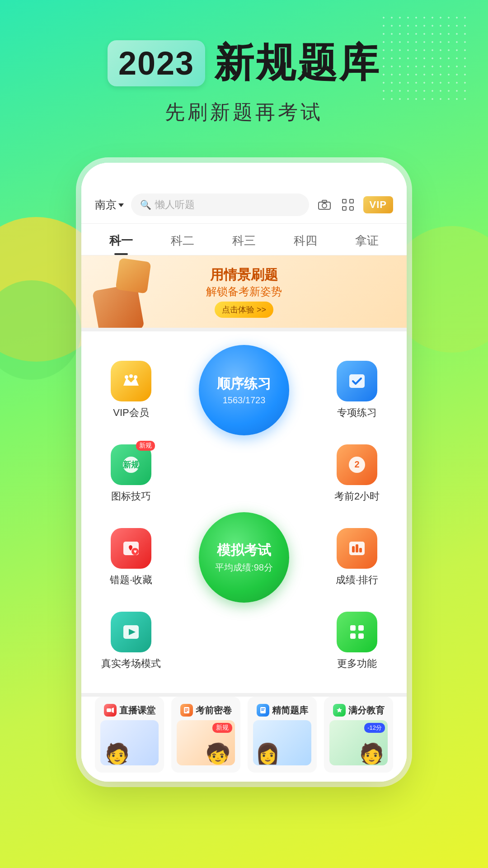  Describe the element at coordinates (222, 728) in the screenshot. I see `new-badge-paper: 新规` at that location.